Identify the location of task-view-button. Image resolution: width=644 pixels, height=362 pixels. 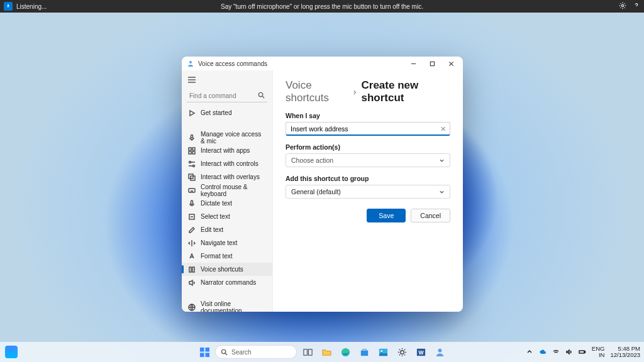
(308, 352).